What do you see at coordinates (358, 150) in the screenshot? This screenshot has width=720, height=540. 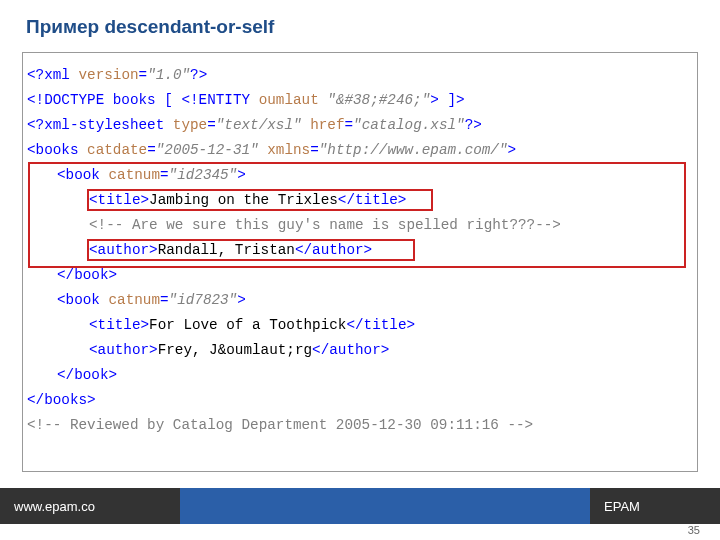 I see `code-line: <books catdate="2005-12-31" xmlns="http:…` at bounding box center [358, 150].